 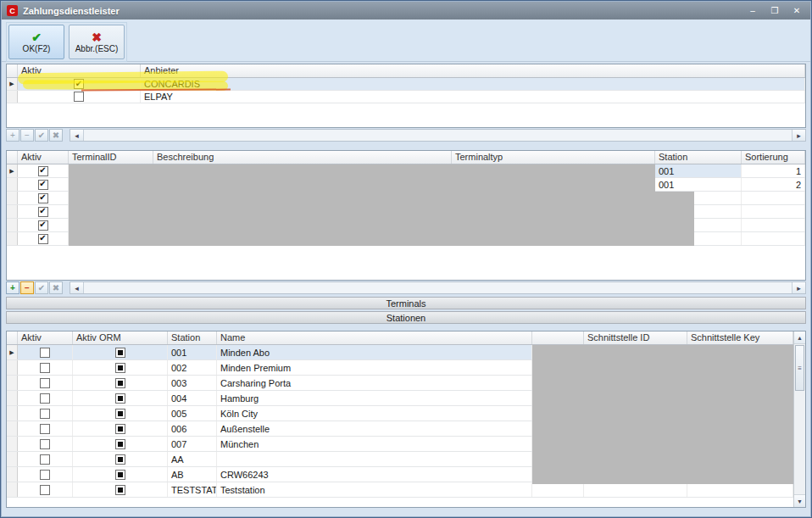 I want to click on scrollbar-track, so click(x=800, y=443).